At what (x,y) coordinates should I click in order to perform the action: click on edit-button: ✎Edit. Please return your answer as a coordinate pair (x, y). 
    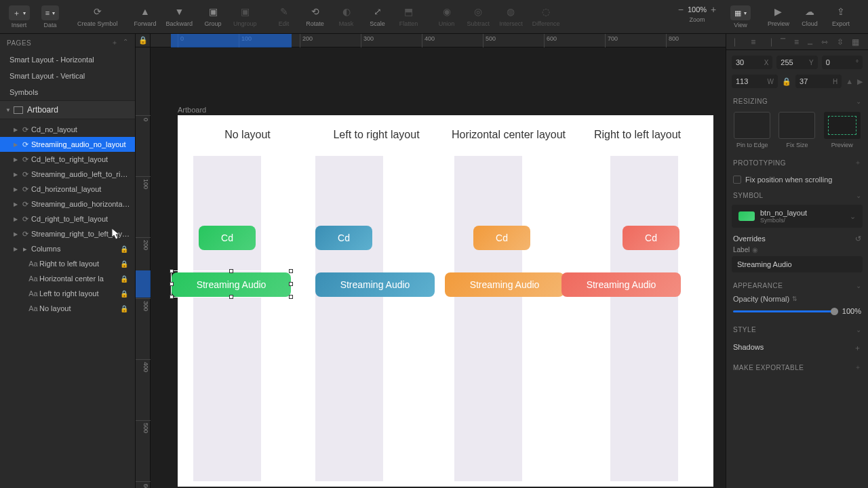
    Looking at the image, I should click on (284, 17).